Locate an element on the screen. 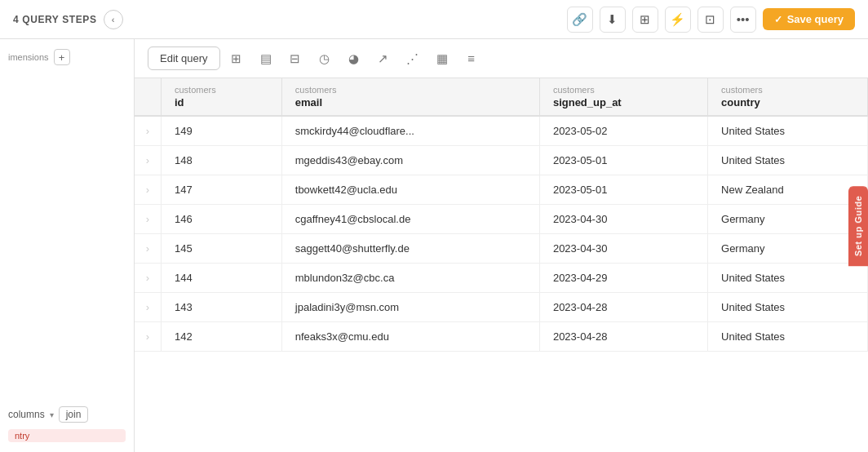  tab-scatter-icon: ⋰ is located at coordinates (413, 59).